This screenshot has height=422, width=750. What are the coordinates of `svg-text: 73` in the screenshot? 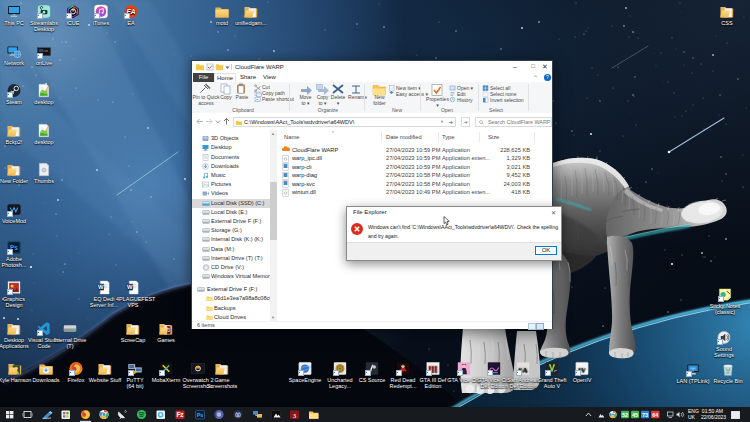 It's located at (645, 415).